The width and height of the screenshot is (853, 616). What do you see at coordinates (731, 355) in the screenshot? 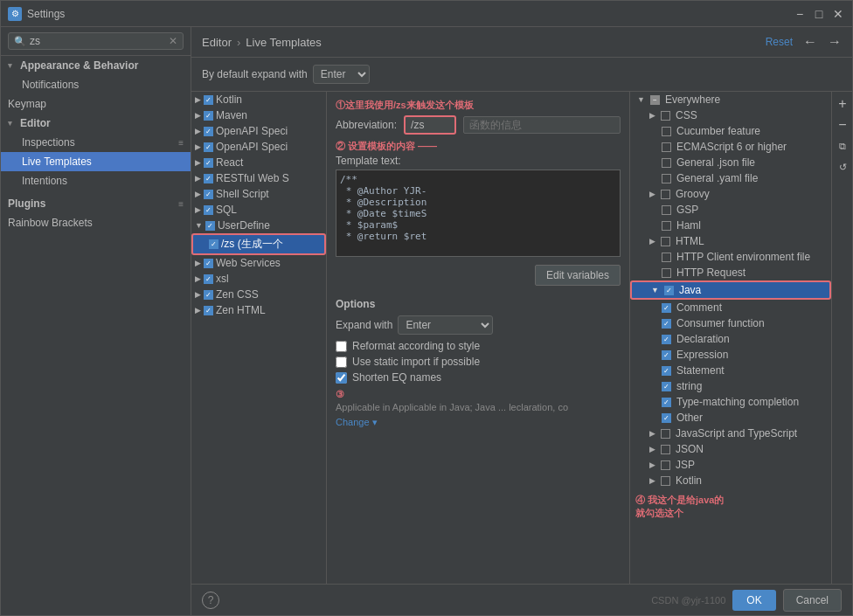
I see `ctx-expression: ✓ Expression` at bounding box center [731, 355].